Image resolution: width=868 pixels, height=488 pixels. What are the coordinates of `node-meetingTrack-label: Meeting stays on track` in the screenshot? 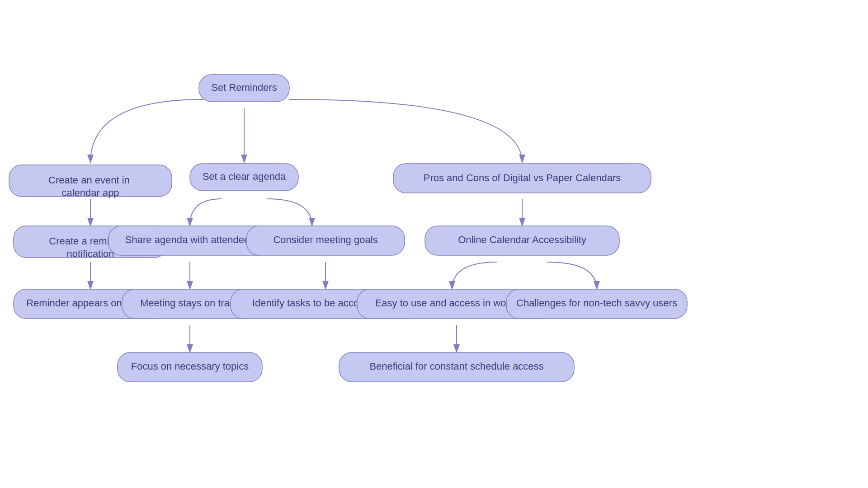 It's located at (190, 303).